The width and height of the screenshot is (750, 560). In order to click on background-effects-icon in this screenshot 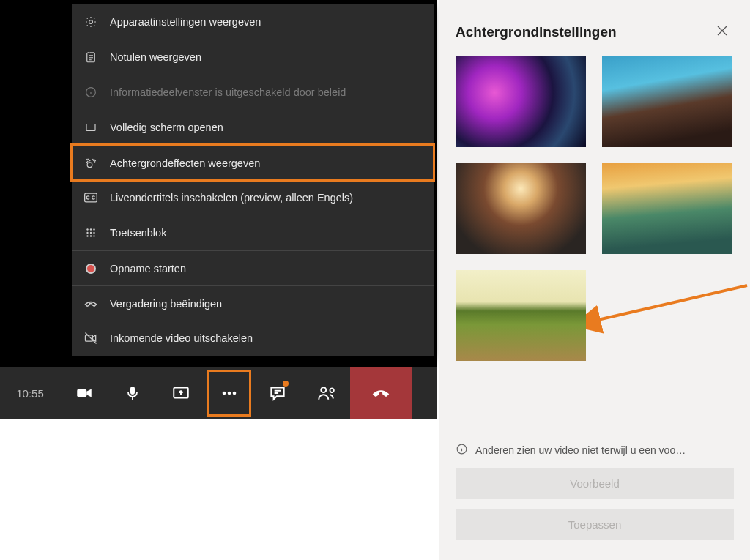, I will do `click(91, 163)`.